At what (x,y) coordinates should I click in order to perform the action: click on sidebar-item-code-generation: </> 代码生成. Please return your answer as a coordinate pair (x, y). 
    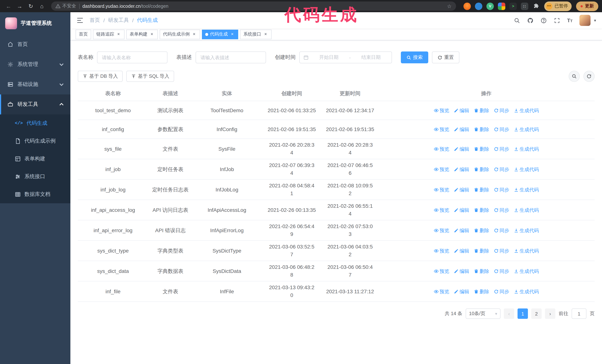
    Looking at the image, I should click on (35, 123).